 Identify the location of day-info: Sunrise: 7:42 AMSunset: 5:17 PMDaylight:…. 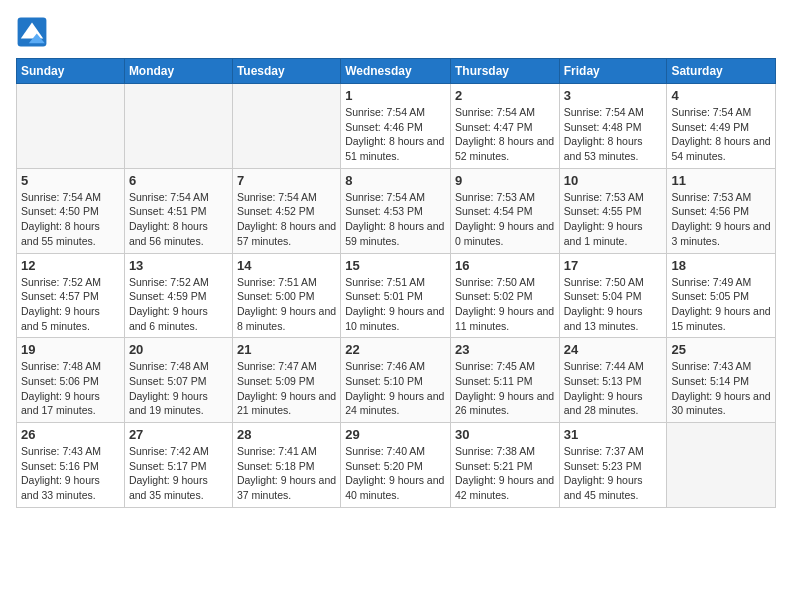
(178, 474).